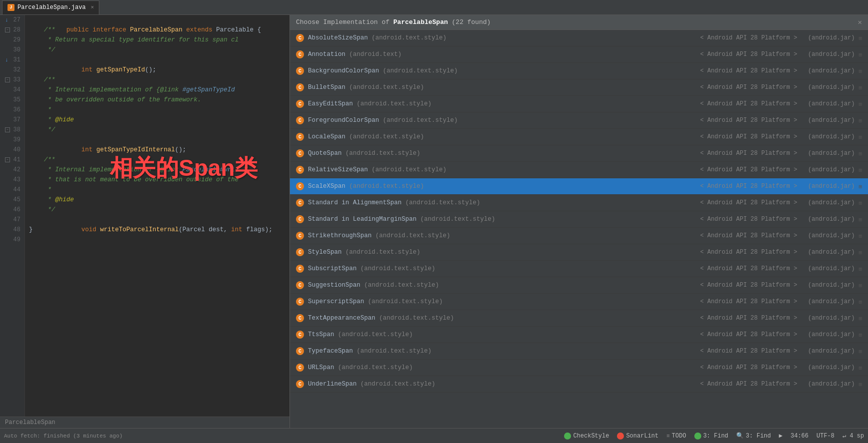 This screenshot has width=868, height=443. What do you see at coordinates (568, 436) in the screenshot?
I see `checkstyle-icon` at bounding box center [568, 436].